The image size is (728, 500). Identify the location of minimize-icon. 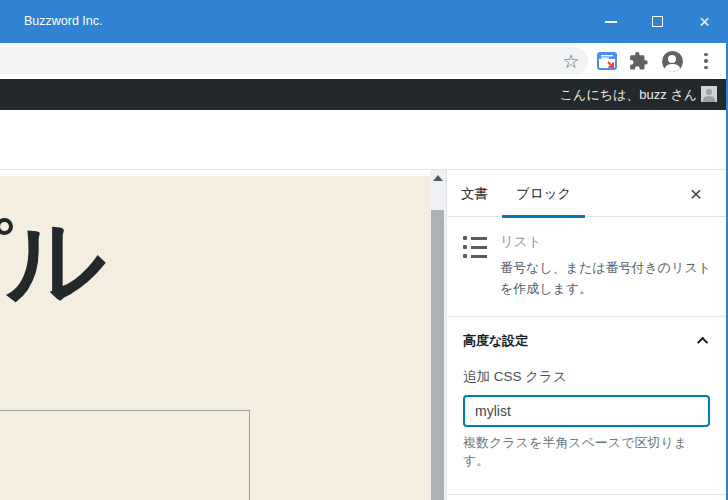
(611, 22).